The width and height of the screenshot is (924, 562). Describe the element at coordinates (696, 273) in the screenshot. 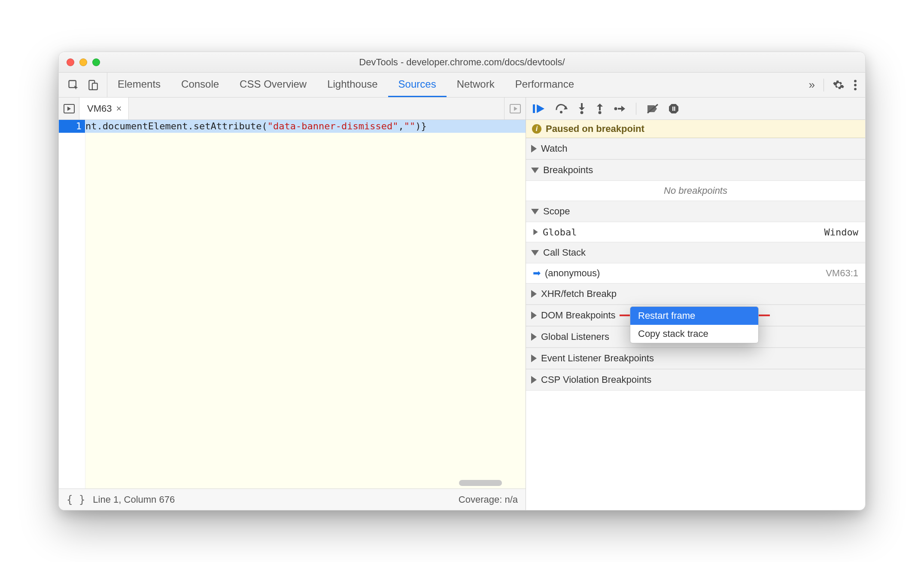

I see `callstack-frame: ➡ (anonymous) VM63:1` at that location.